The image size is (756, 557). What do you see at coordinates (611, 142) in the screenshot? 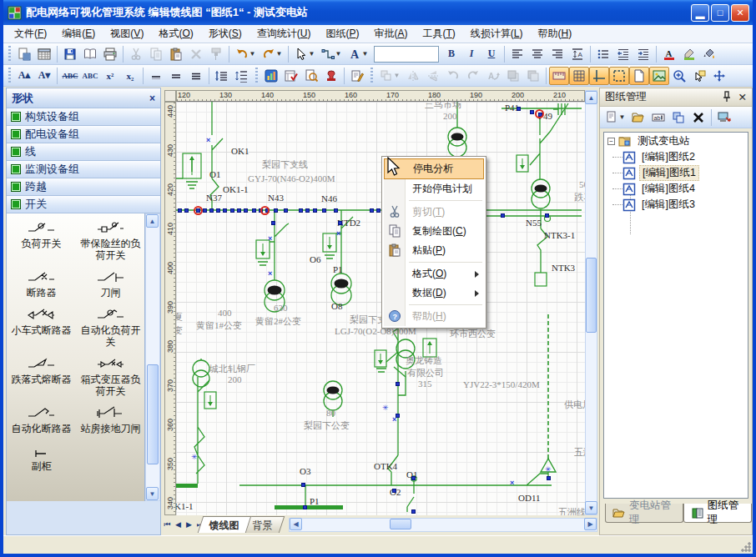
I see `tree-collapse-icon: −` at bounding box center [611, 142].